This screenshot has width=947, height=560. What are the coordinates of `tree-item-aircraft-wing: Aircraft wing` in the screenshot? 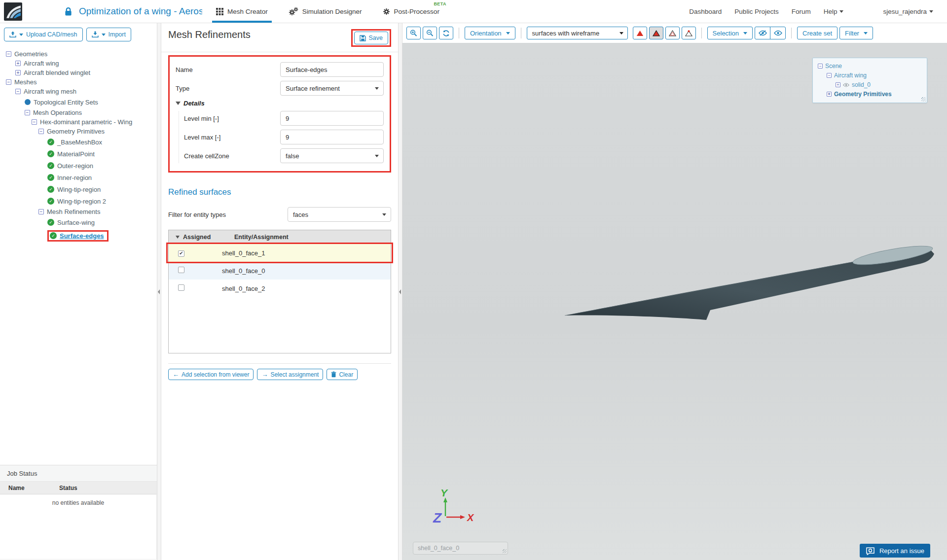 It's located at (78, 63).